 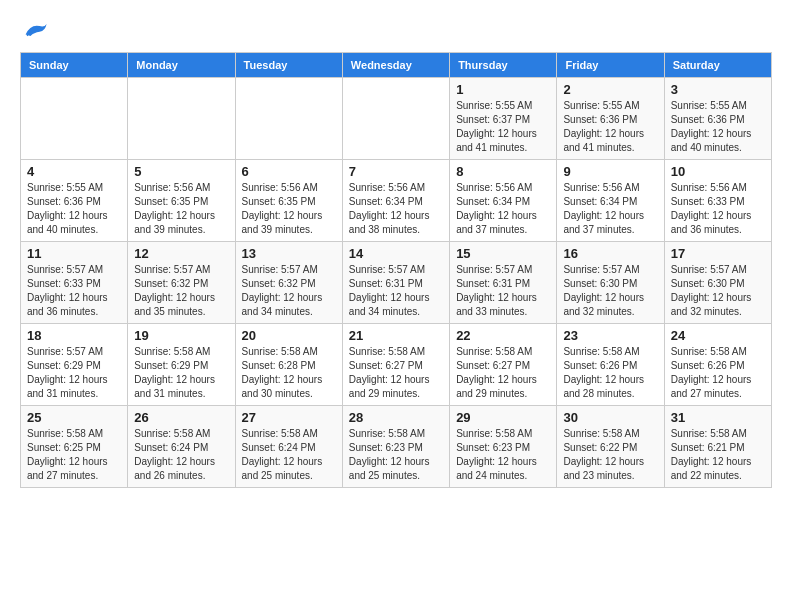 What do you see at coordinates (610, 254) in the screenshot?
I see `day-number: 16` at bounding box center [610, 254].